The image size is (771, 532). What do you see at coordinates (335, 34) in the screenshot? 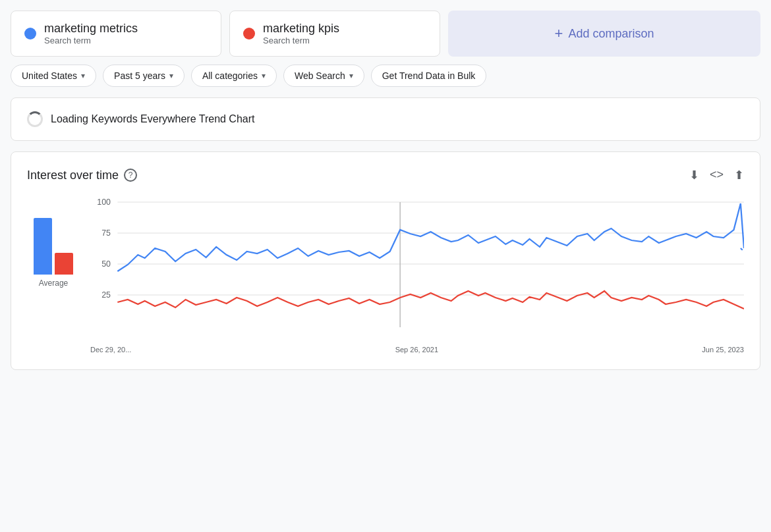
I see `search-term-card-2: marketing kpis Search term` at bounding box center [335, 34].